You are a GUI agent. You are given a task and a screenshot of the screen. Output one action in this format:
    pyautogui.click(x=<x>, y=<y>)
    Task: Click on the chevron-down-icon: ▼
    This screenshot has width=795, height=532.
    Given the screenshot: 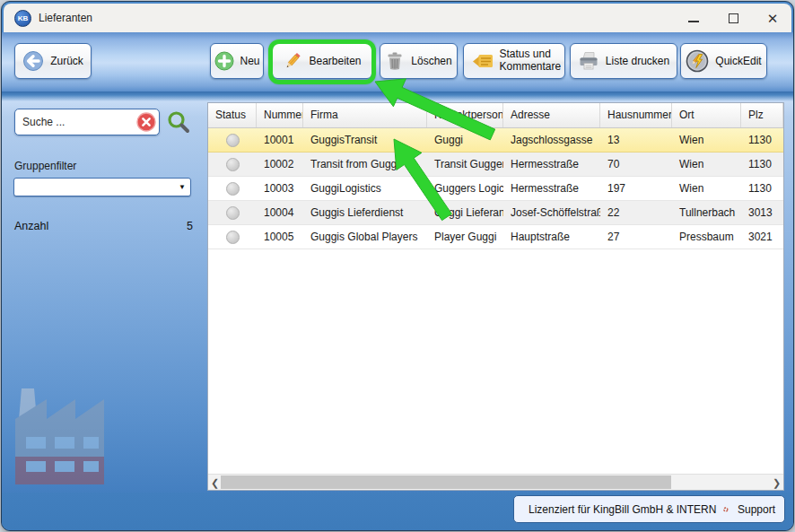 What is the action you would take?
    pyautogui.click(x=182, y=187)
    